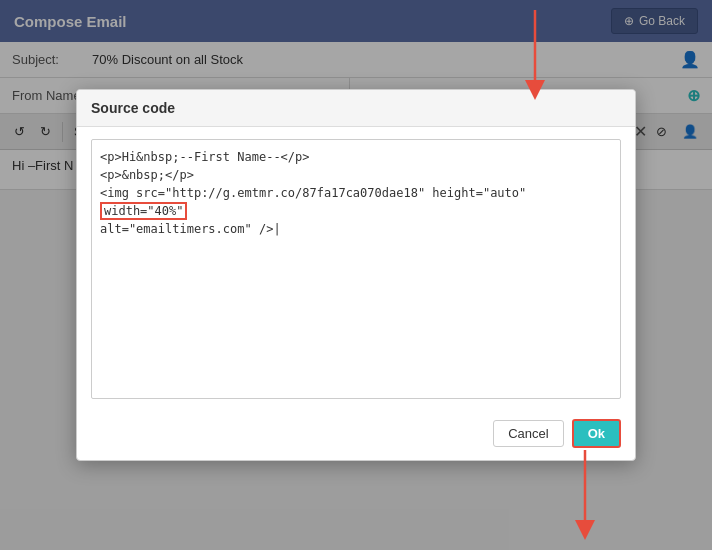  Describe the element at coordinates (144, 211) in the screenshot. I see `highlighted-width: width="40%"` at that location.